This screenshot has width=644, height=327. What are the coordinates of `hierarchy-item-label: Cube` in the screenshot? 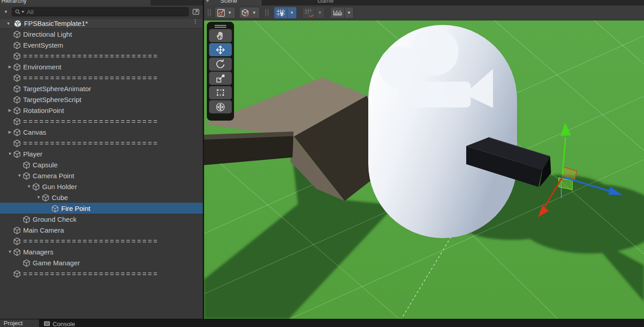 It's located at (60, 198).